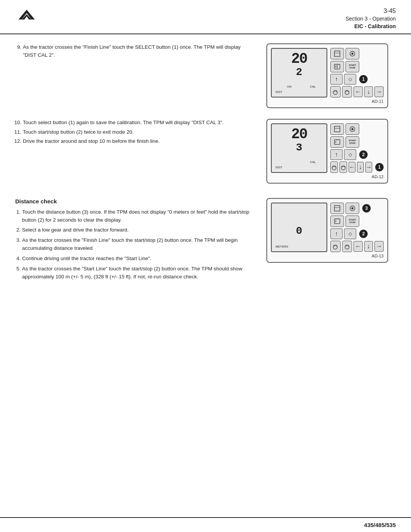  I want to click on speed-btn-ad12, so click(334, 167).